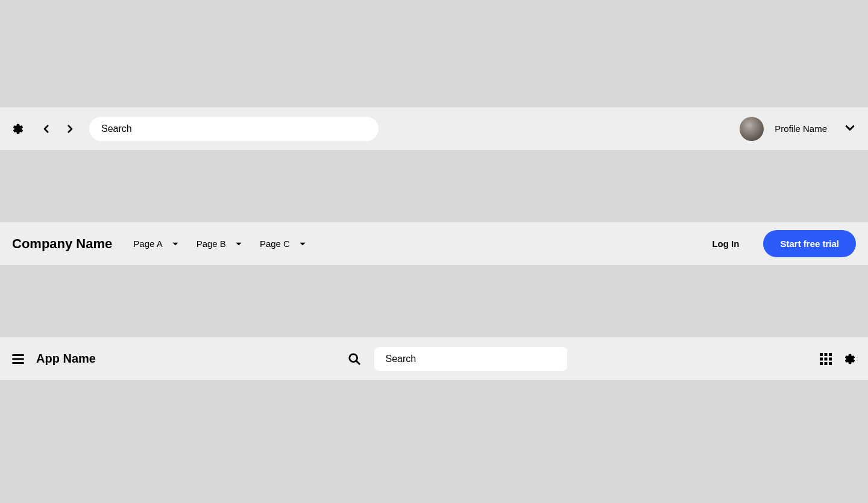  Describe the element at coordinates (354, 359) in the screenshot. I see `search-icon` at that location.